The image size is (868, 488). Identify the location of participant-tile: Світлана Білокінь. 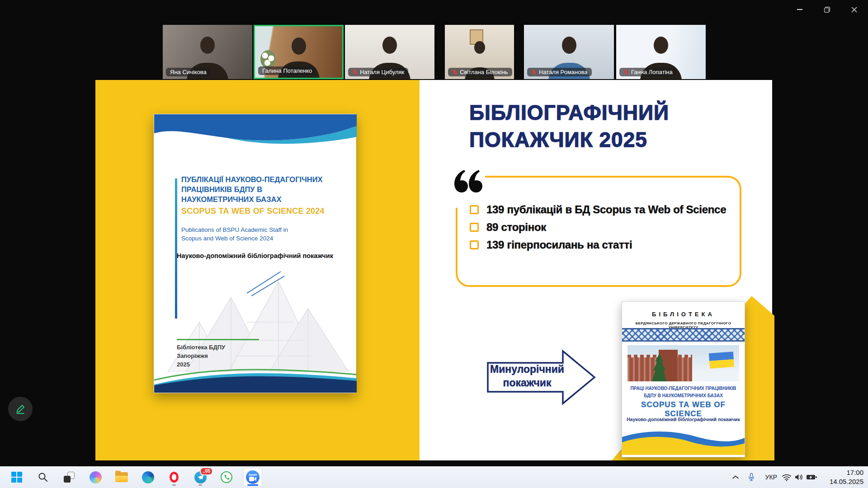
(479, 52).